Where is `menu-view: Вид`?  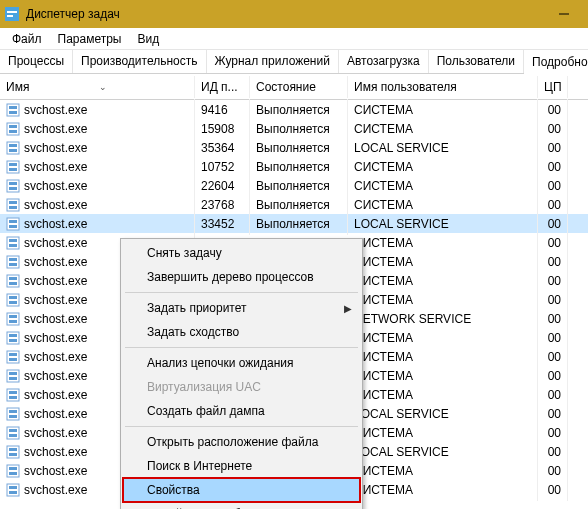 menu-view: Вид is located at coordinates (148, 39).